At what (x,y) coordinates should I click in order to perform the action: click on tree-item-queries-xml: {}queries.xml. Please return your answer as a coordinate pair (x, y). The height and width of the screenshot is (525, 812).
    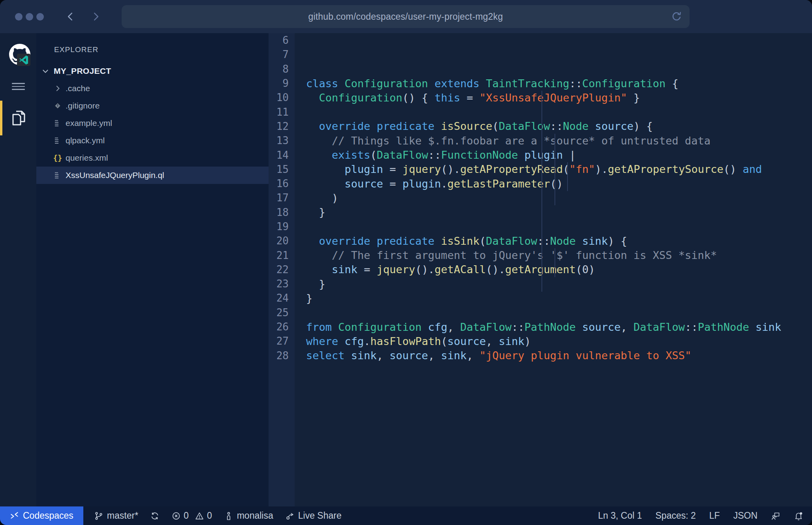
    Looking at the image, I should click on (152, 158).